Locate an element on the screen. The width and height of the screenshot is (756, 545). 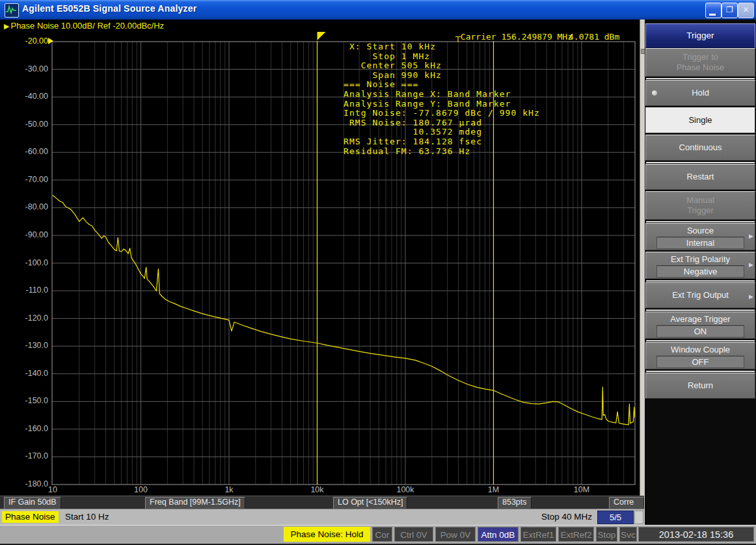
sidebar-button-continuous: Continuous is located at coordinates (700, 148).